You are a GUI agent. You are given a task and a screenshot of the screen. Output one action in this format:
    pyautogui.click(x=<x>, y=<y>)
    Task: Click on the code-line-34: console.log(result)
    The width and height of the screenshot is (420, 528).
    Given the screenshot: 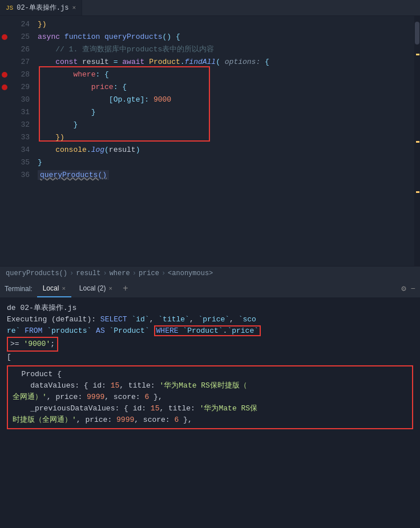 What is the action you would take?
    pyautogui.click(x=229, y=150)
    